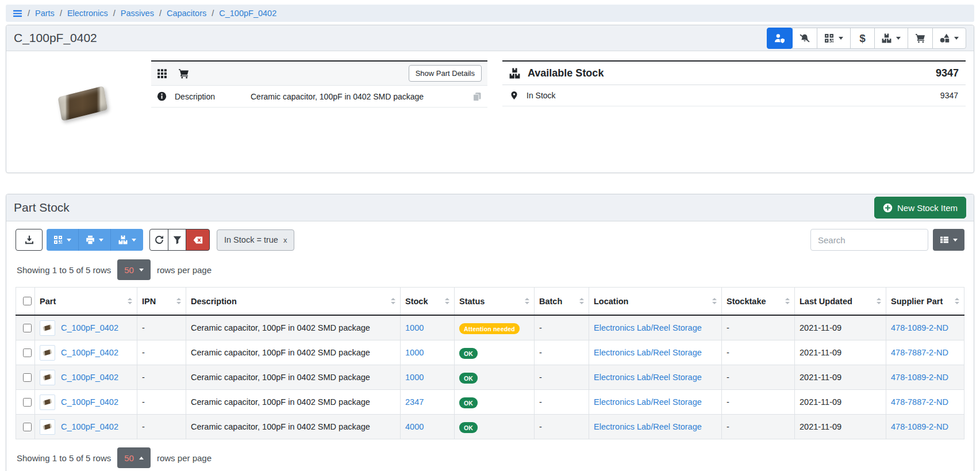  I want to click on bell-slash-icon, so click(805, 38).